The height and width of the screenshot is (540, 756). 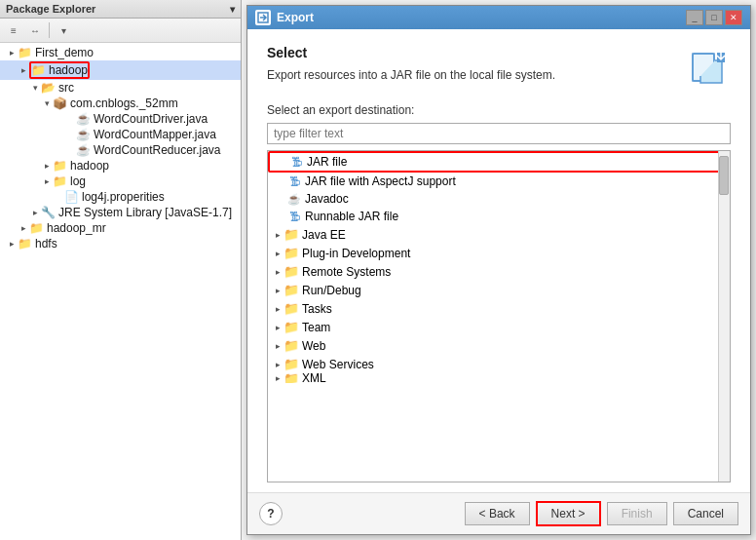 What do you see at coordinates (121, 150) in the screenshot?
I see `tree-item-reducer: ☕ WordCountReducer.java` at bounding box center [121, 150].